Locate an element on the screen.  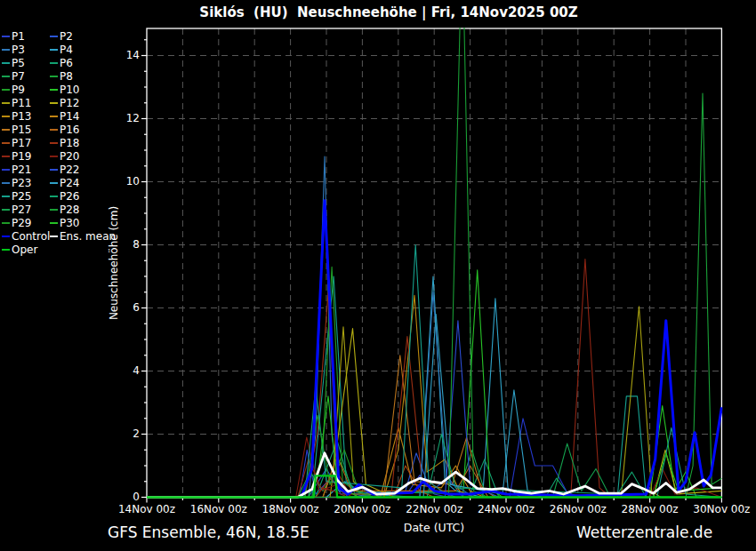
legend-item-p21: P21 is located at coordinates (17, 171).